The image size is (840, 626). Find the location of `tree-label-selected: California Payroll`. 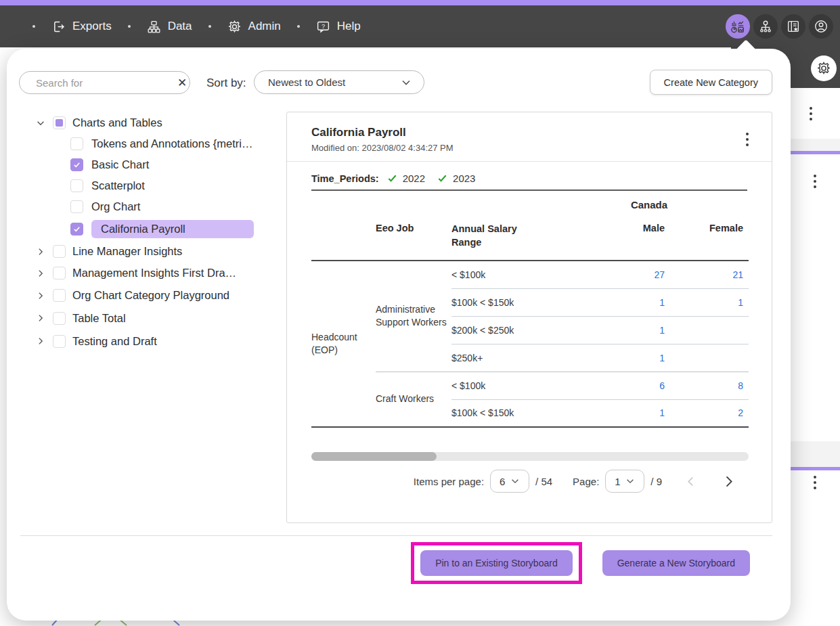

tree-label-selected: California Payroll is located at coordinates (173, 229).